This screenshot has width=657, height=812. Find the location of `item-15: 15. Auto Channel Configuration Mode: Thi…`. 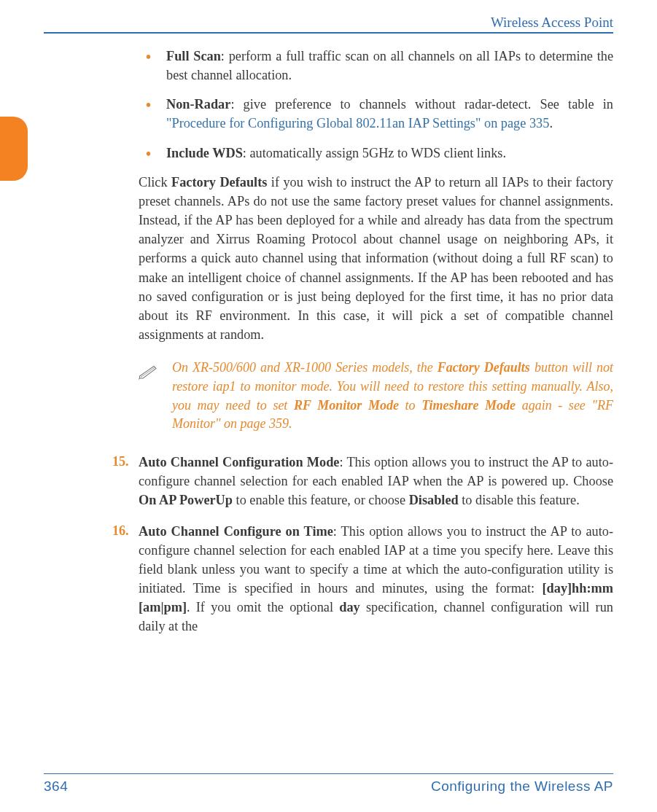

item-15: 15. Auto Channel Configuration Mode: Thi… is located at coordinates (376, 481).